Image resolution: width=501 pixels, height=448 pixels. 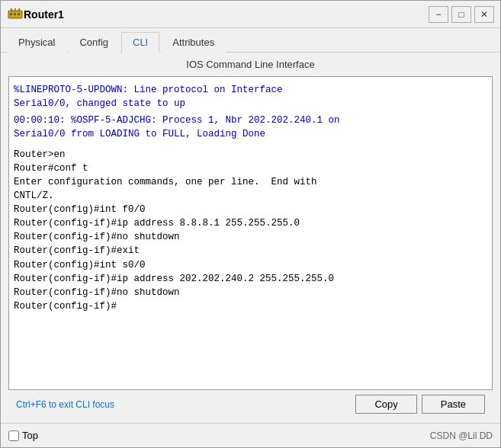 What do you see at coordinates (461, 436) in the screenshot?
I see `watermark: CSDN @Lil DD` at bounding box center [461, 436].